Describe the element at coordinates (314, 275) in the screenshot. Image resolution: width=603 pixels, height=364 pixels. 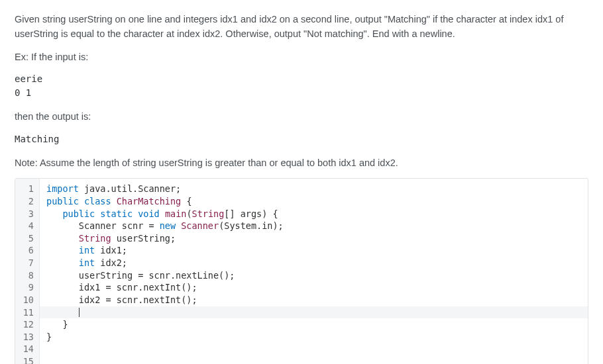
I see `code-line: userString = scnr.nextLine();` at that location.